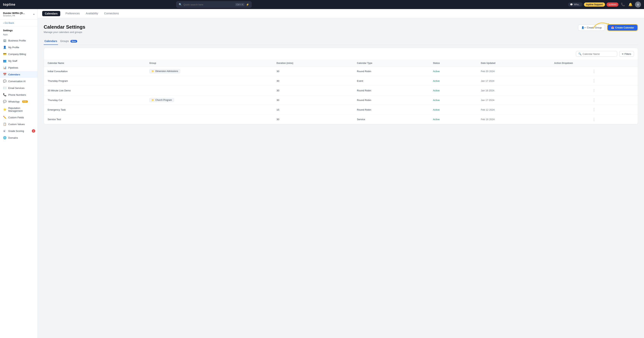 This screenshot has width=644, height=338. I want to click on sidebar-item-business-profile: 🏢 Business Profile, so click(19, 41).